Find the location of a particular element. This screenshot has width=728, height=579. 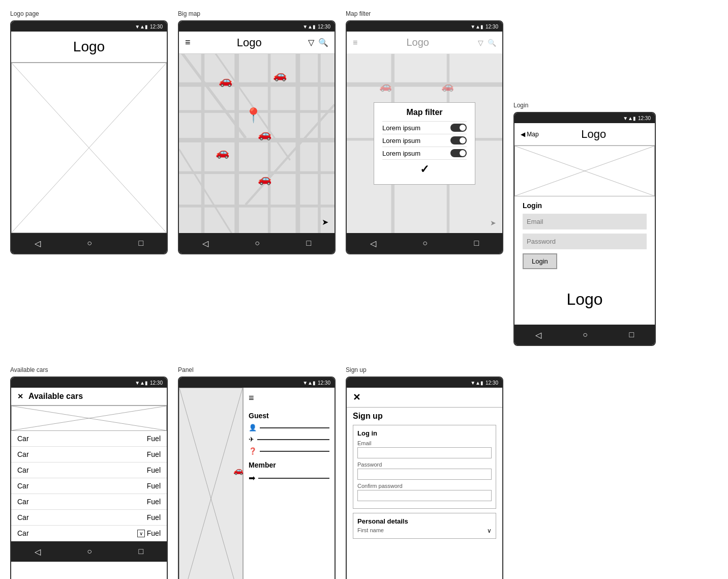

car-row-5: Car Fuel is located at coordinates (89, 502).